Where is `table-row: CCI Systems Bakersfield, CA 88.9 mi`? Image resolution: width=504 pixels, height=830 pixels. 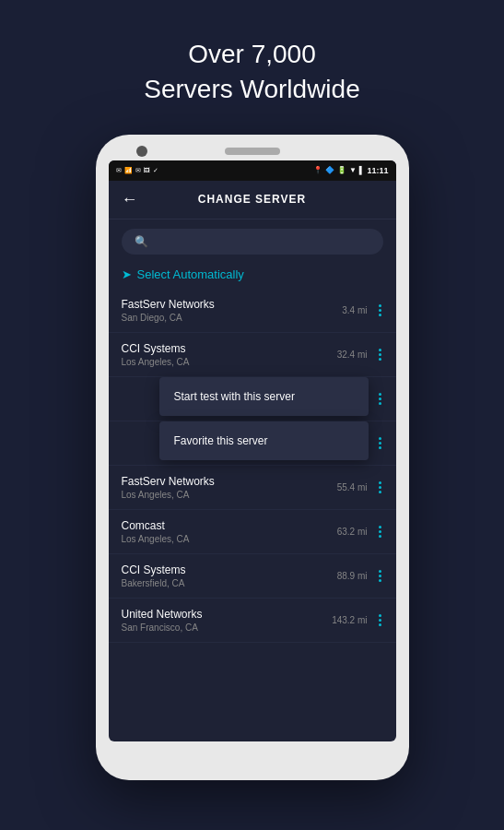
table-row: CCI Systems Bakersfield, CA 88.9 mi is located at coordinates (252, 576).